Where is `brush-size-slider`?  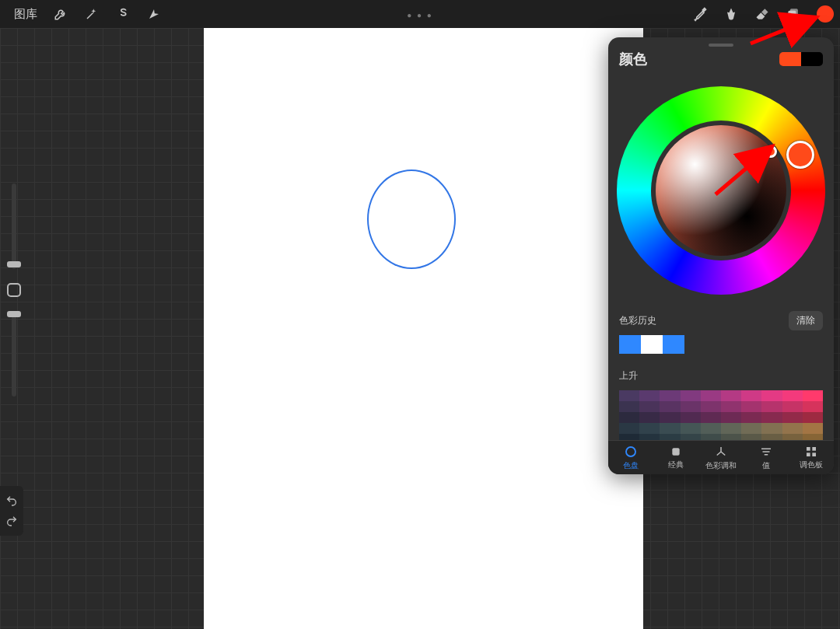 brush-size-slider is located at coordinates (14, 226).